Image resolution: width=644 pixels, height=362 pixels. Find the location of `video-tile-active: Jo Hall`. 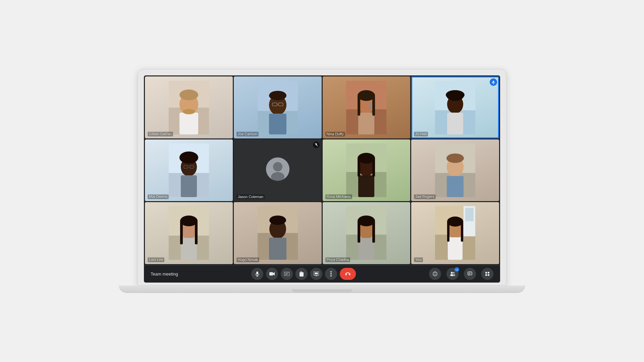

video-tile-active: Jo Hall is located at coordinates (455, 107).